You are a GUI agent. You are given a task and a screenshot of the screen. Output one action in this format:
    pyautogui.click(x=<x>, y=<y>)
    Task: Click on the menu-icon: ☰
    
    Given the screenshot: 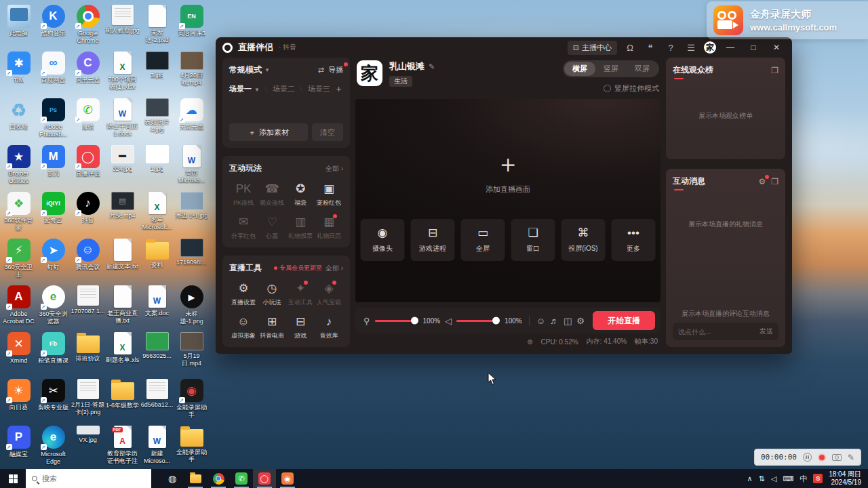 What is the action you would take?
    pyautogui.click(x=691, y=47)
    